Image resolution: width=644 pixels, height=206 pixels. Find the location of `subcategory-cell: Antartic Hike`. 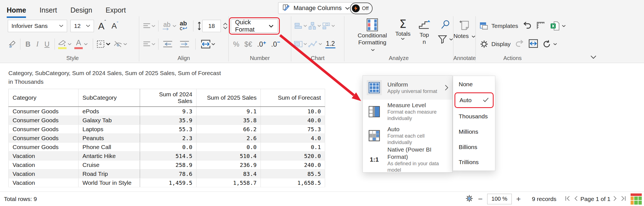

subcategory-cell: Antartic Hike is located at coordinates (109, 156).